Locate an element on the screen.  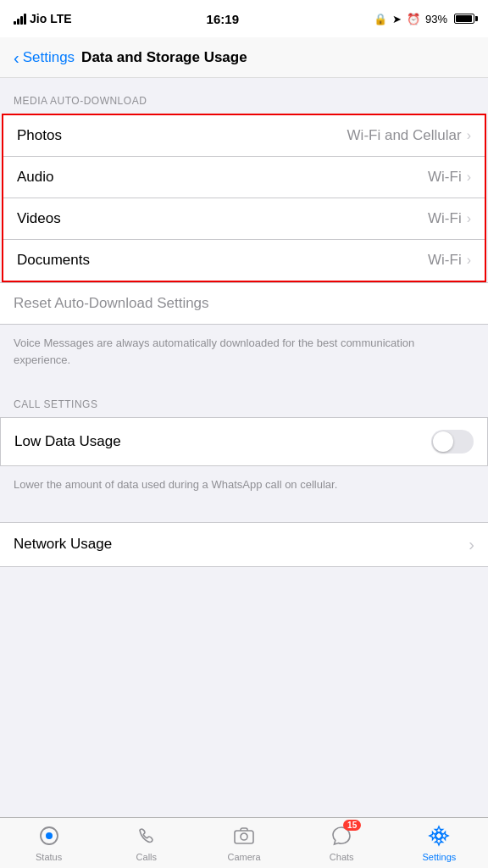
network-usage-row: Network Usage › is located at coordinates (244, 544).